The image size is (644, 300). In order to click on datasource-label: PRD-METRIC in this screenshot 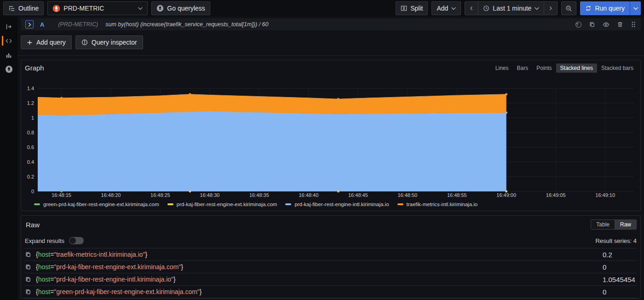, I will do `click(84, 8)`.